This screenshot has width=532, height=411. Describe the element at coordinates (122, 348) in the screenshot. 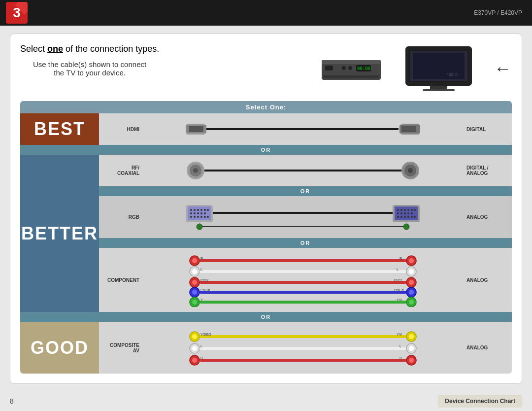

I see `composite-left-label: COMPOSITEAV` at that location.